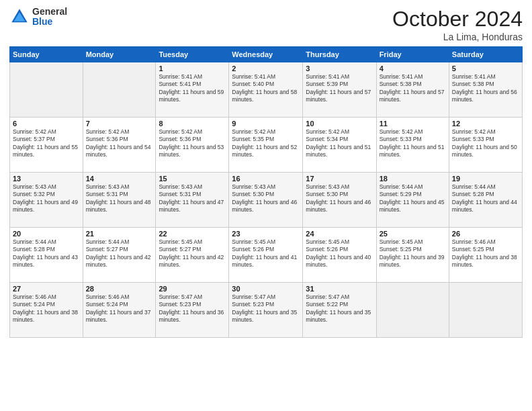 Image resolution: width=532 pixels, height=411 pixels. What do you see at coordinates (46, 124) in the screenshot?
I see `day-number: 6` at bounding box center [46, 124].